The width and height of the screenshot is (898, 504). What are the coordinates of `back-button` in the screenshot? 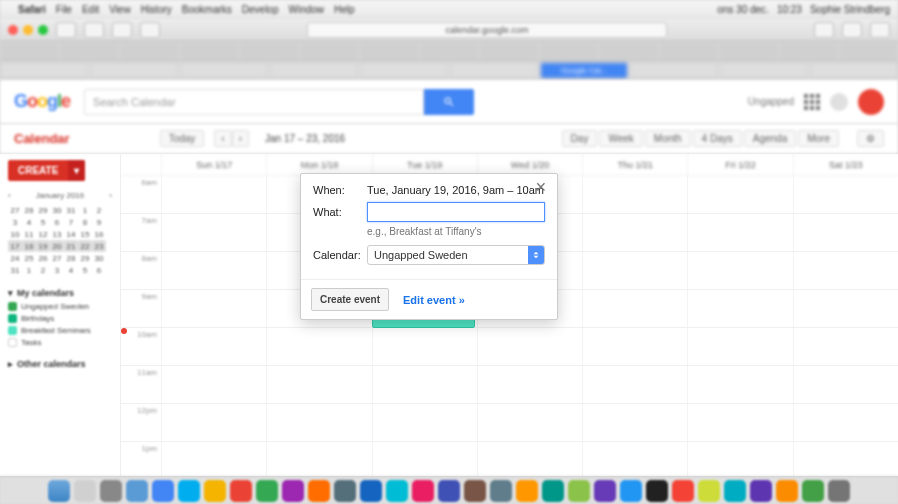 It's located at (94, 30).